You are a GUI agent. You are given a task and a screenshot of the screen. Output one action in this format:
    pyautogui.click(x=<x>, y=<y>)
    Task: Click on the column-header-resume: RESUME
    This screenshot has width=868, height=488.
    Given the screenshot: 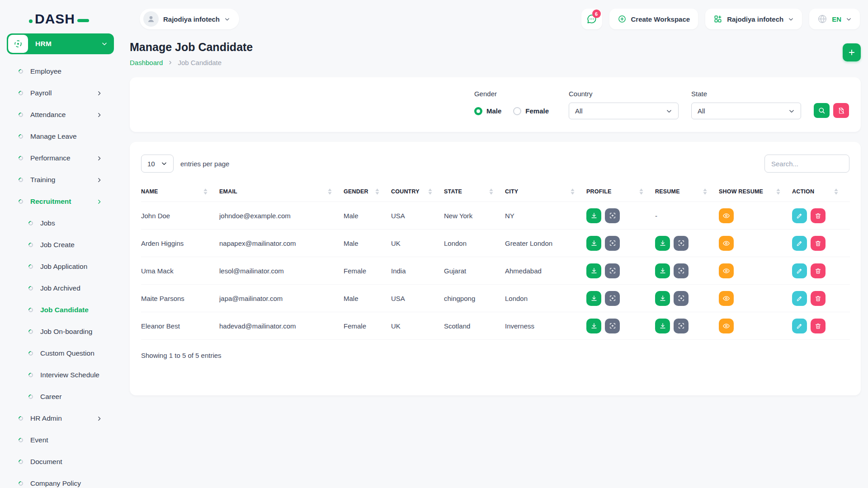 What is the action you would take?
    pyautogui.click(x=687, y=192)
    